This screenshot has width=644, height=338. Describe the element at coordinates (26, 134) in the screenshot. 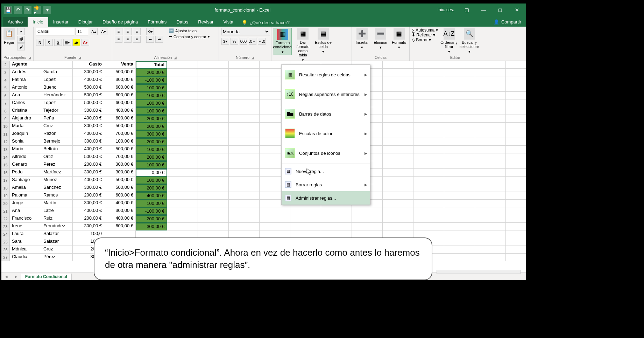

I see `cell: Joaquín` at that location.